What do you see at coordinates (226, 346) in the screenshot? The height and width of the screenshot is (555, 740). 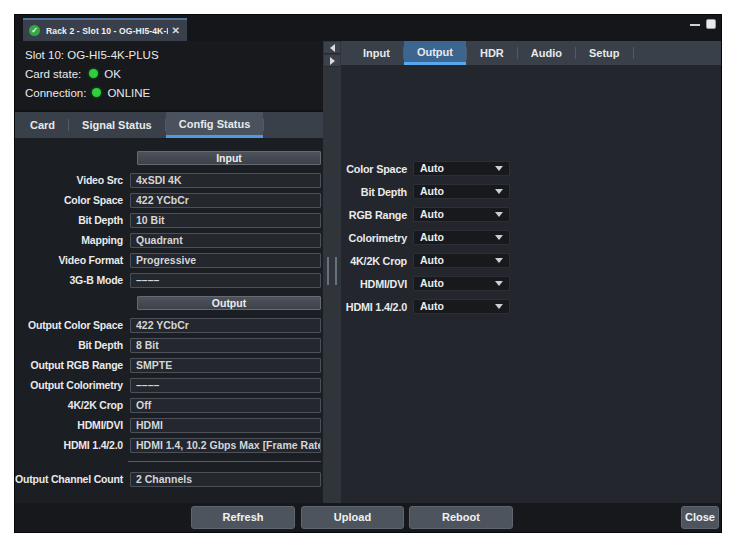 I see `field-value: 8 Bit` at bounding box center [226, 346].